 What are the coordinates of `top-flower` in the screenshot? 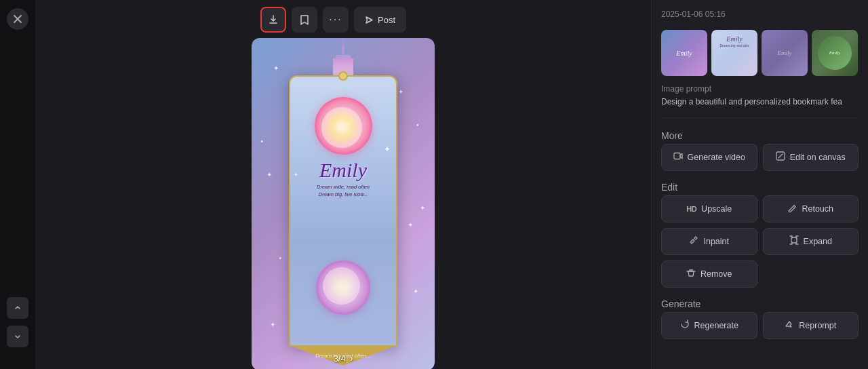 It's located at (343, 126).